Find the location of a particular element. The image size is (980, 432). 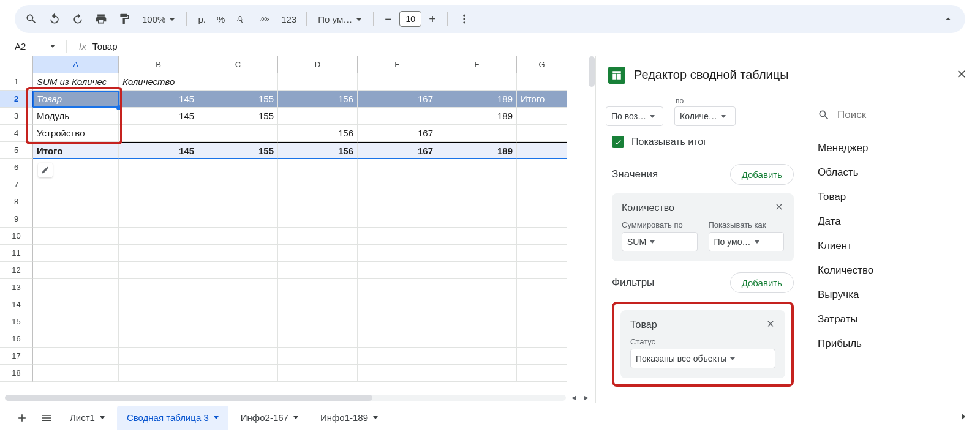

close-panel-button is located at coordinates (962, 75).